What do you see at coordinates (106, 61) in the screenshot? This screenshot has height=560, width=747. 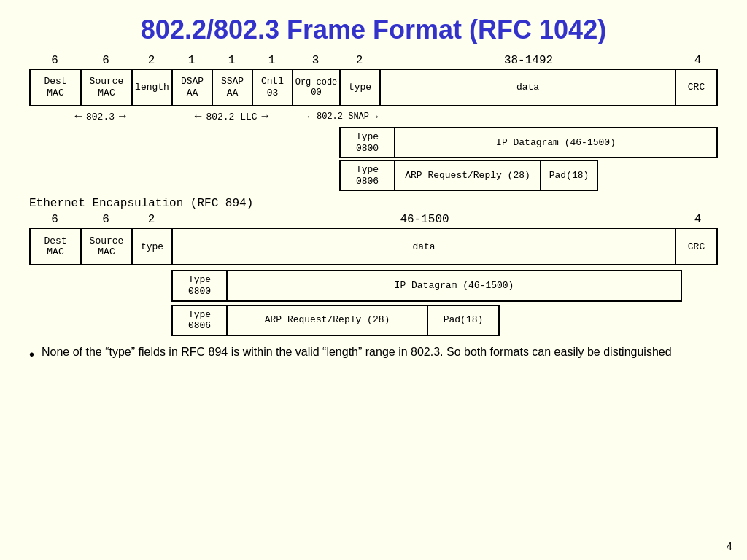 I see `num-src: 6` at bounding box center [106, 61].